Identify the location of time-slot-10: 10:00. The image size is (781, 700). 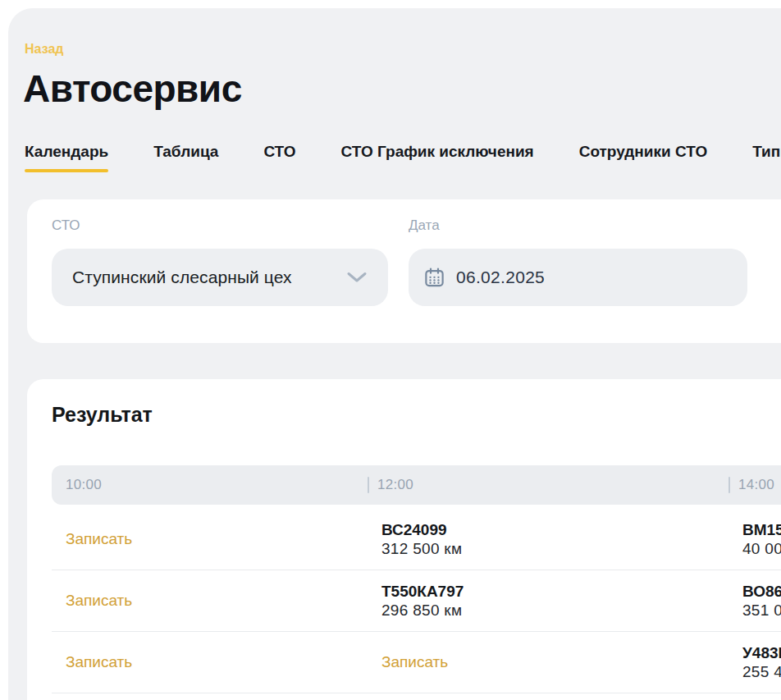
(84, 485).